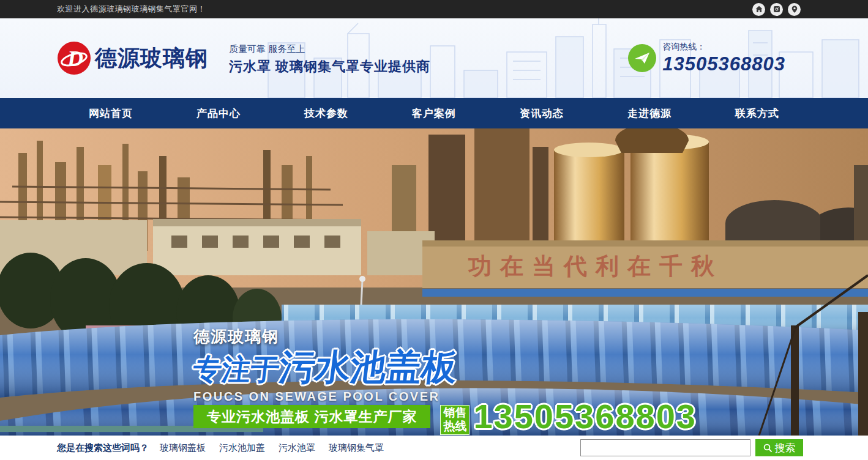 This screenshot has width=868, height=460. I want to click on header-slogans: 质量可靠 服务至上 污水罩 玻璃钢集气罩专业提供商, so click(329, 59).